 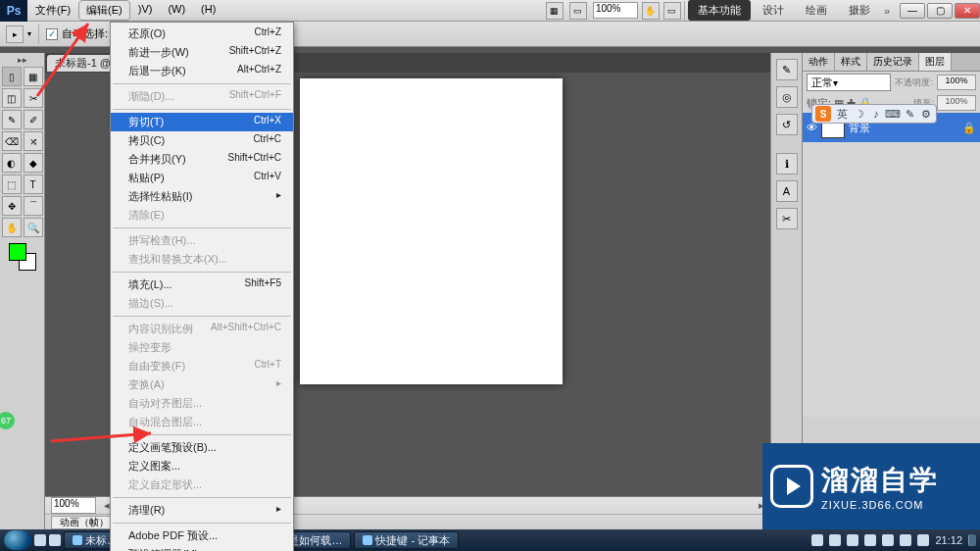 I want to click on close-button: ✕, so click(x=967, y=11).